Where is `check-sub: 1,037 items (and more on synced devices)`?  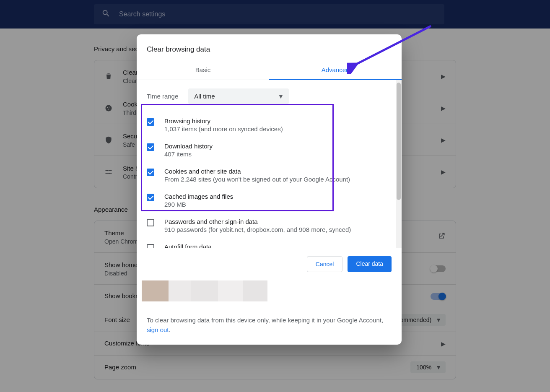
check-sub: 1,037 items (and more on synced devices) is located at coordinates (224, 129).